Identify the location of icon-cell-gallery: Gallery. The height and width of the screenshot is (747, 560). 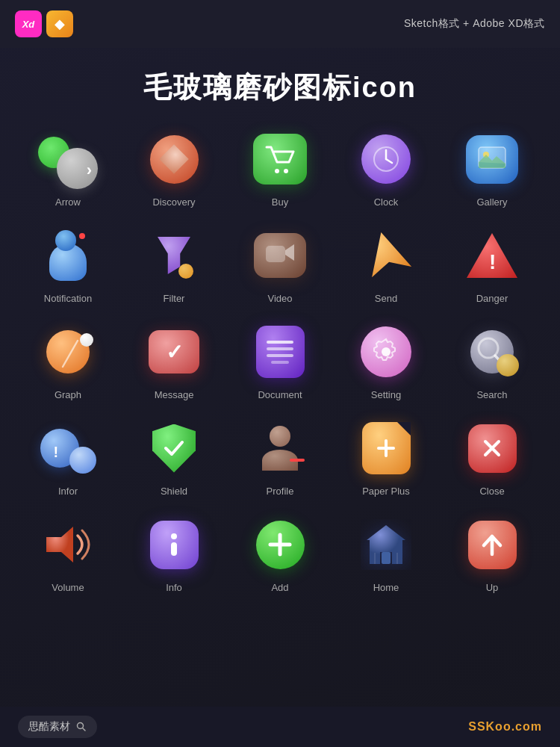
(492, 170).